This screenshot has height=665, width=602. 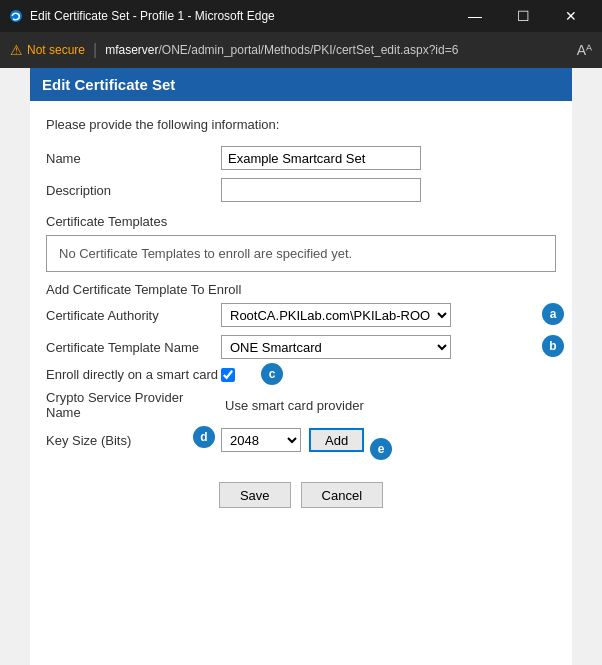 I want to click on title-bar: Edit Certificate Set - Profile 1 - Micro…, so click(x=301, y=16).